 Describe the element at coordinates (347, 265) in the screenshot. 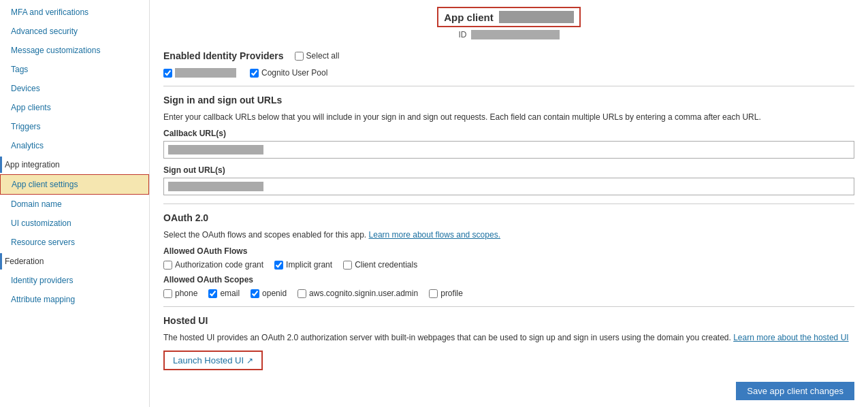

I see `flow-client-creds-checkbox` at that location.